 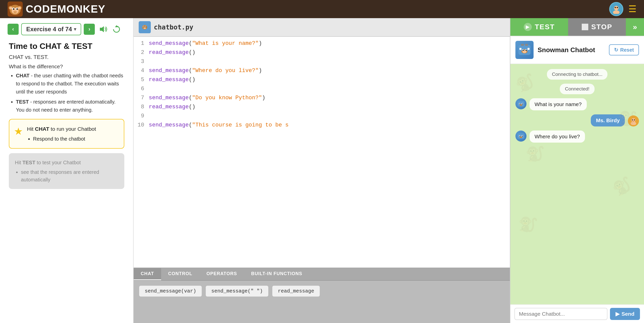 What do you see at coordinates (329, 43) in the screenshot?
I see `line-code-1: send_message("What is your name?")` at bounding box center [329, 43].